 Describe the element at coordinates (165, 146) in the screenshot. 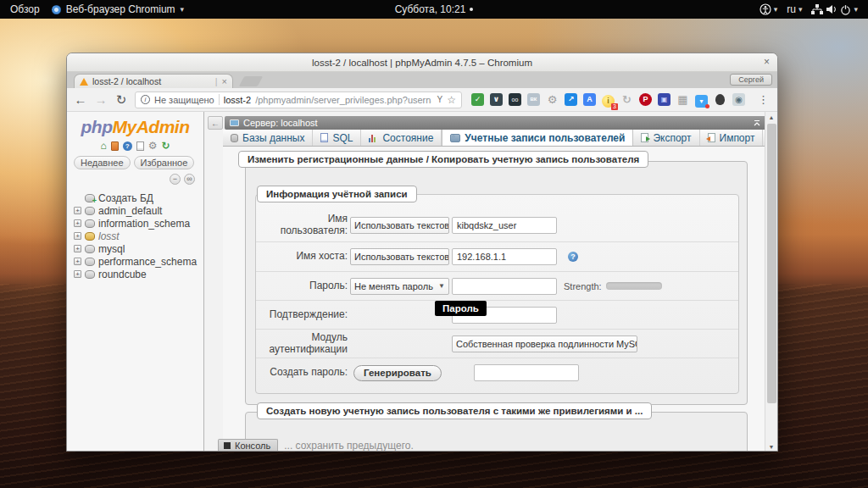

I see `refresh-icon: ↻` at that location.